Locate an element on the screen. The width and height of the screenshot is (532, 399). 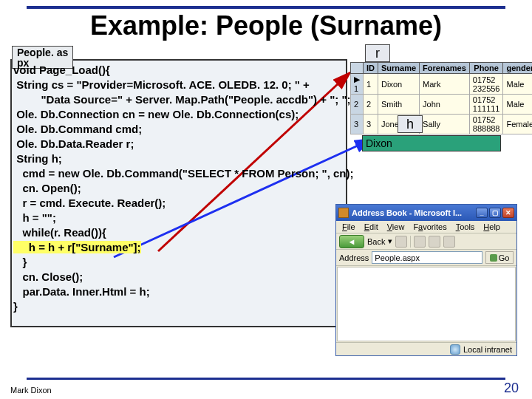
address-label: Address is located at coordinates (354, 258).